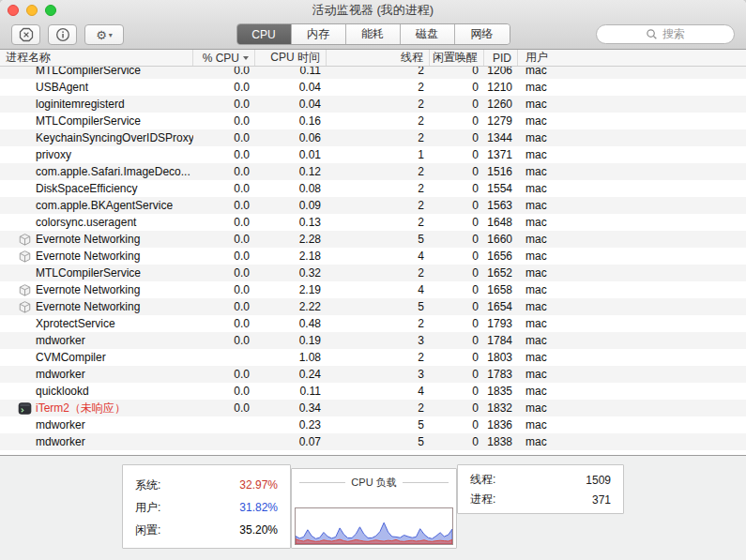 This screenshot has height=560, width=746. What do you see at coordinates (373, 357) in the screenshot?
I see `process-row: CVMCompiler 1.08 2 0 1803 mac` at bounding box center [373, 357].